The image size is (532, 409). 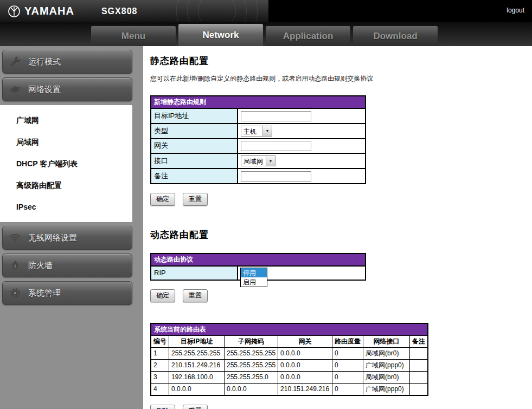 I want to click on globe-icon, so click(x=15, y=89).